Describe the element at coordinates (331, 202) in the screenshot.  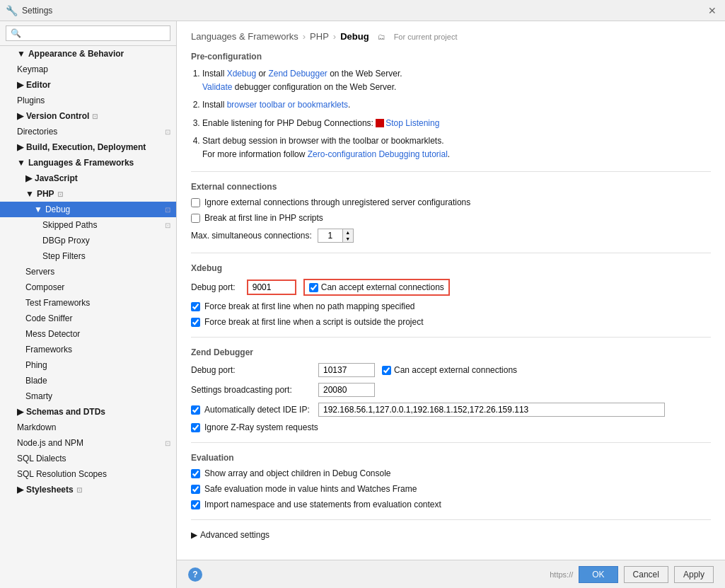
I see `ignore-external-label: Ignore external connections through unre…` at that location.